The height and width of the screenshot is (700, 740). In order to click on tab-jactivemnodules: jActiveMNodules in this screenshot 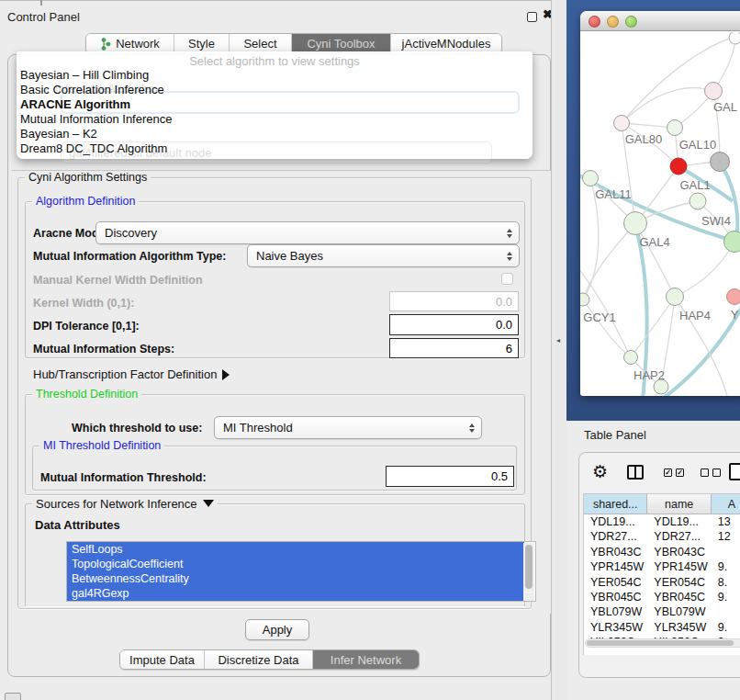, I will do `click(446, 44)`.